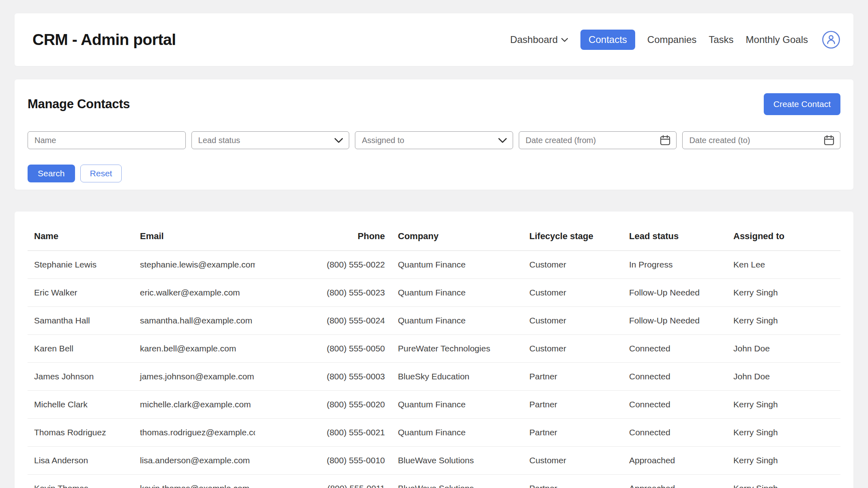  What do you see at coordinates (194, 264) in the screenshot?
I see `cell-email: stephanie.lewis@example.com` at bounding box center [194, 264].